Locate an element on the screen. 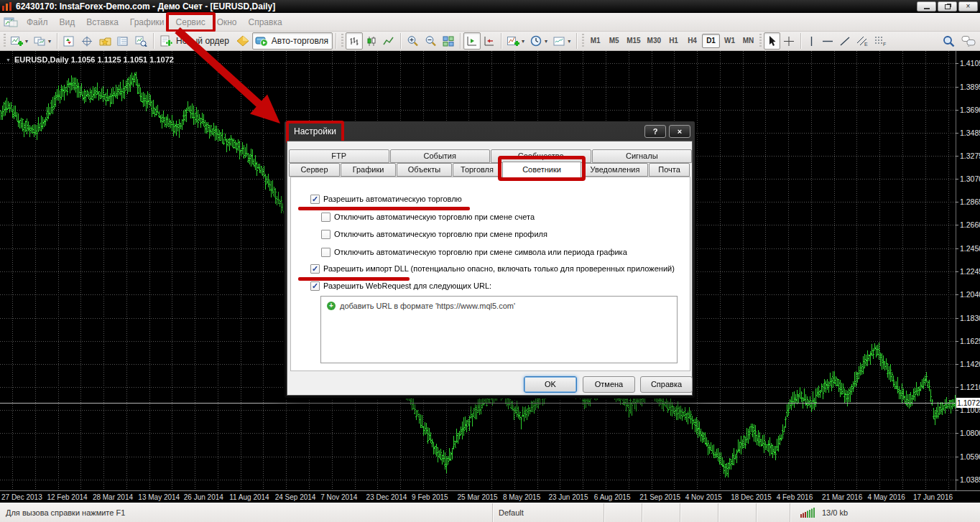 The height and width of the screenshot is (522, 980). timeframe-m5: M5 is located at coordinates (614, 41).